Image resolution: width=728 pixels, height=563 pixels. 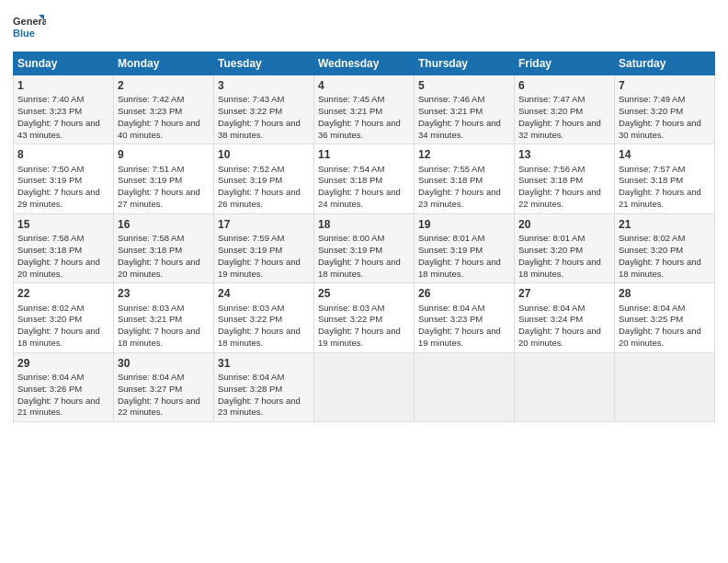 What do you see at coordinates (63, 86) in the screenshot?
I see `day-number: 1` at bounding box center [63, 86].